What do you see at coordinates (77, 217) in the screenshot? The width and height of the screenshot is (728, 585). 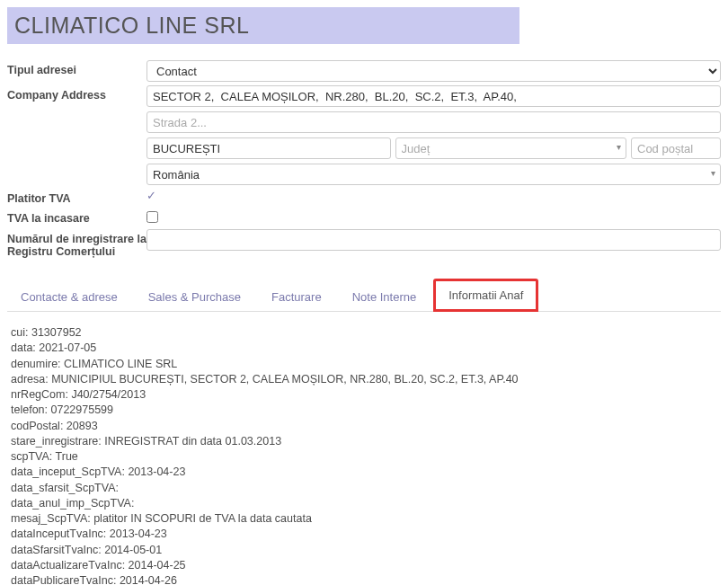 I see `label-tva-incasare: TVA la incasare` at bounding box center [77, 217].